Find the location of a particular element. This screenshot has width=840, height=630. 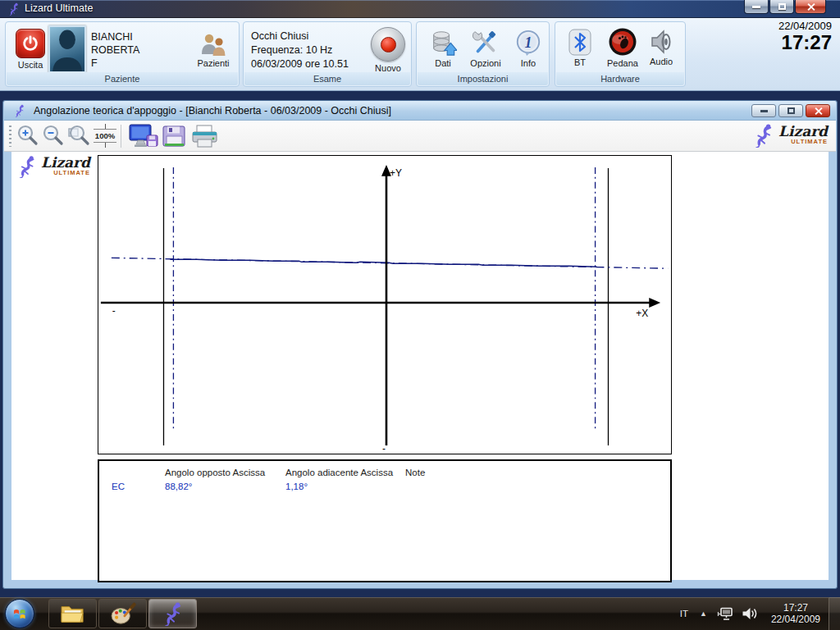

opzioni-button: Opzioni is located at coordinates (486, 48).